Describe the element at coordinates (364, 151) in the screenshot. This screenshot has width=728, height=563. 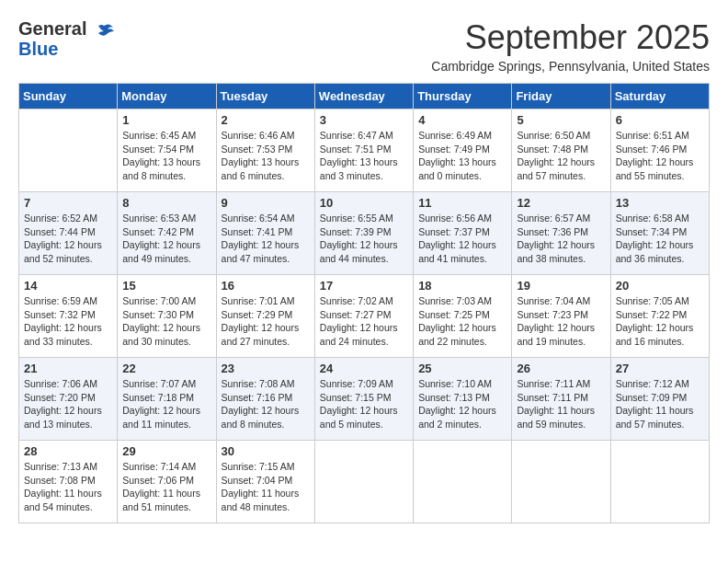
I see `calendar-week-row: 1Sunrise: 6:45 AMSunset: 7:54 PMDaylight…` at that location.